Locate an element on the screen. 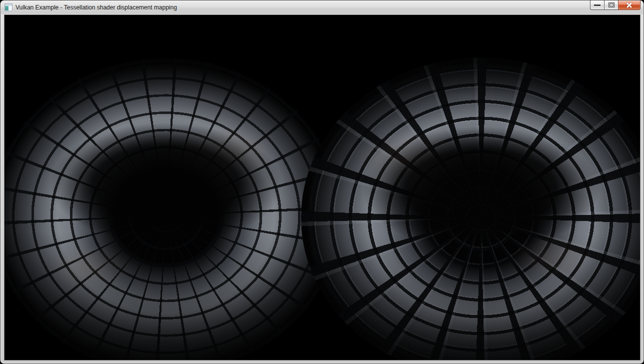 The width and height of the screenshot is (644, 364). close-x-icon is located at coordinates (629, 5).